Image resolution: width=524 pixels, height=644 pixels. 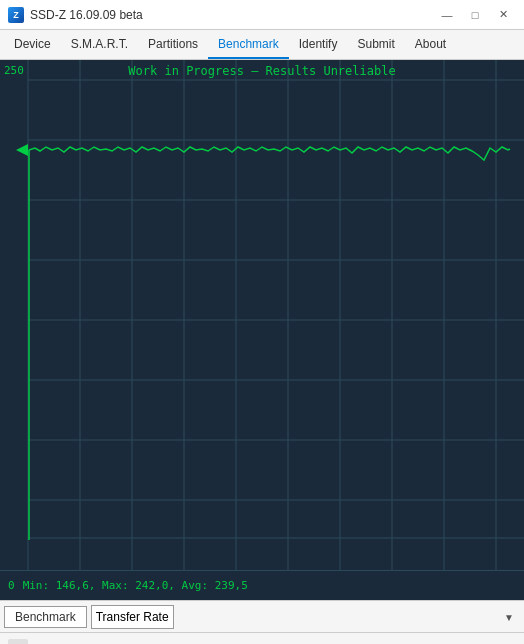 What do you see at coordinates (447, 15) in the screenshot?
I see `minimize-button: —` at bounding box center [447, 15].